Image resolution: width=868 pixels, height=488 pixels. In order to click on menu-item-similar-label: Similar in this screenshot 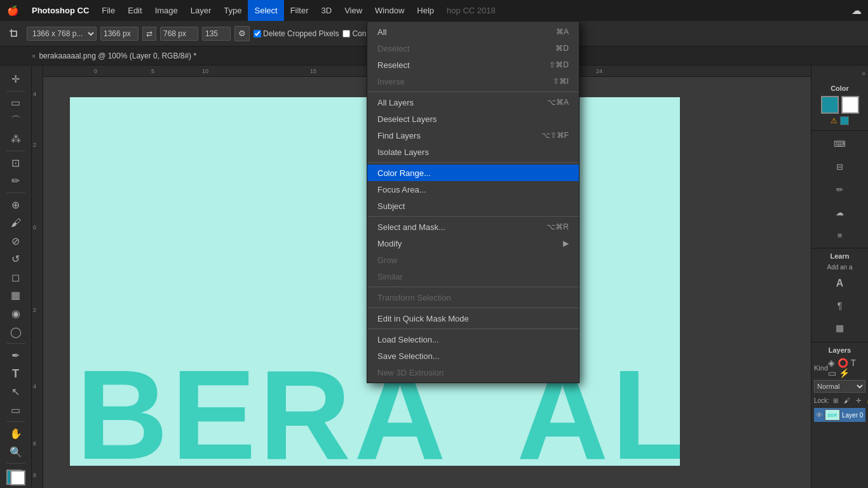, I will do `click(390, 277)`.